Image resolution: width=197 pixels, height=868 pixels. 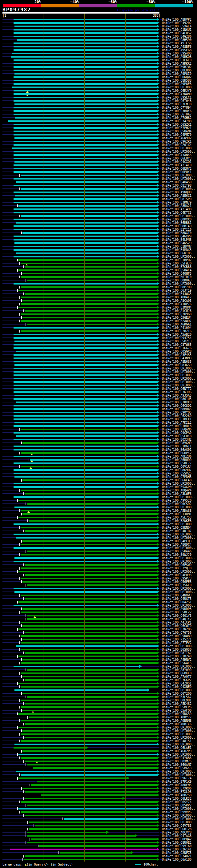 What do you see at coordinates (177, 473) in the screenshot?
I see `subject-label: UniRef100_Q5SVZ5` at bounding box center [177, 473].